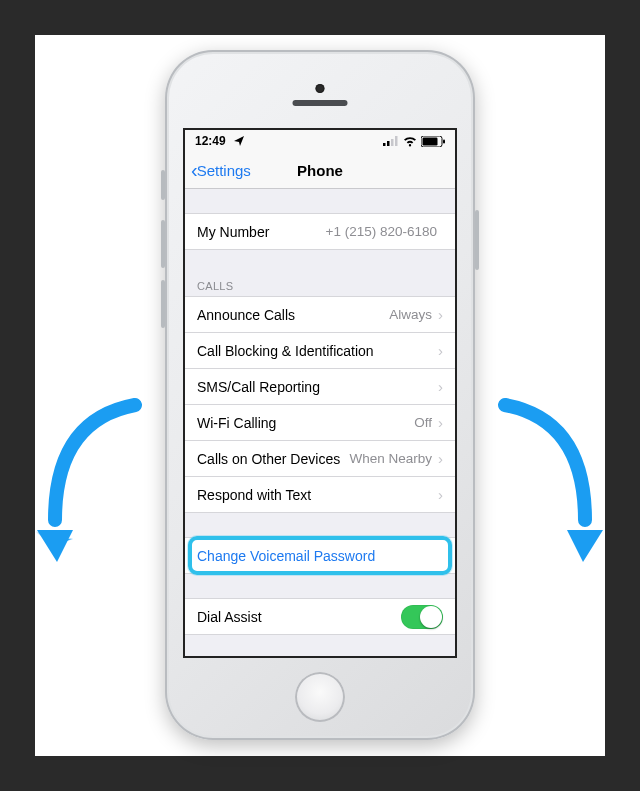  Describe the element at coordinates (236, 423) in the screenshot. I see `wifi-calling-label: Wi-Fi Calling` at that location.